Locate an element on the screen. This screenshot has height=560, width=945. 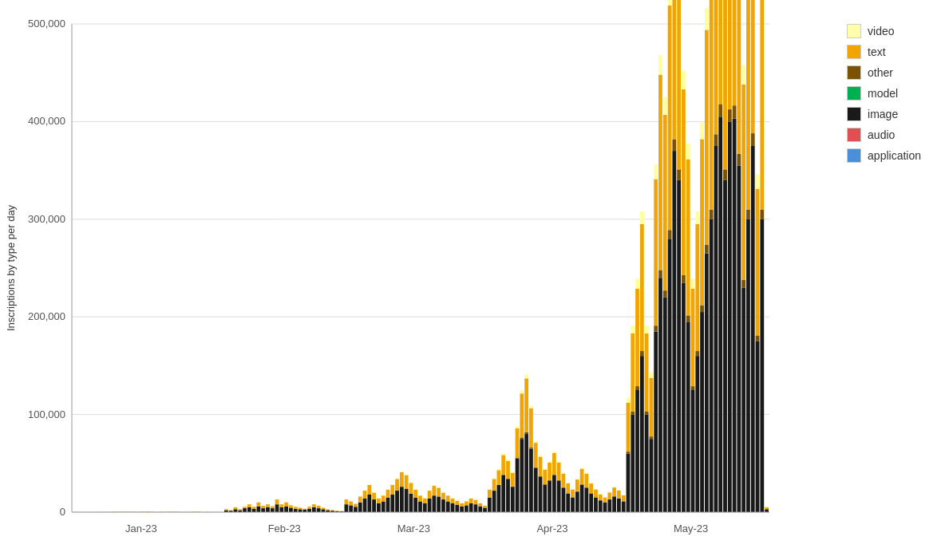
legend-swatch-model is located at coordinates (854, 93).